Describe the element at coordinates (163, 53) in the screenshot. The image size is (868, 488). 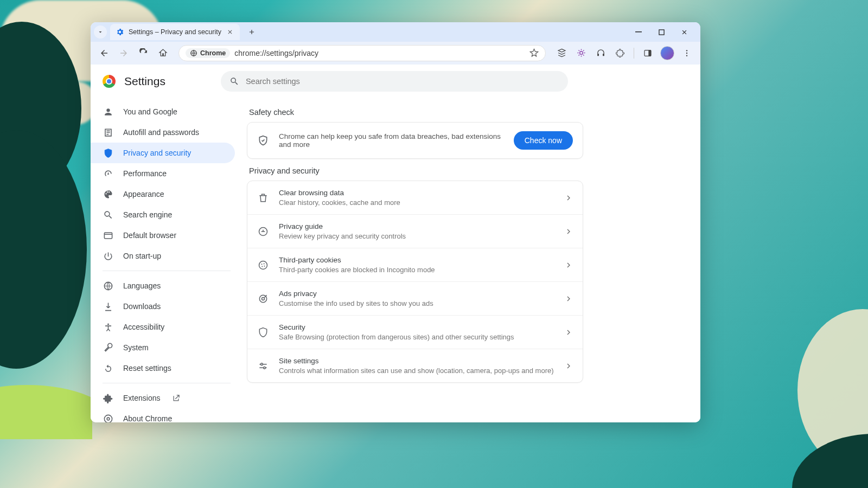
I see `home-button` at that location.